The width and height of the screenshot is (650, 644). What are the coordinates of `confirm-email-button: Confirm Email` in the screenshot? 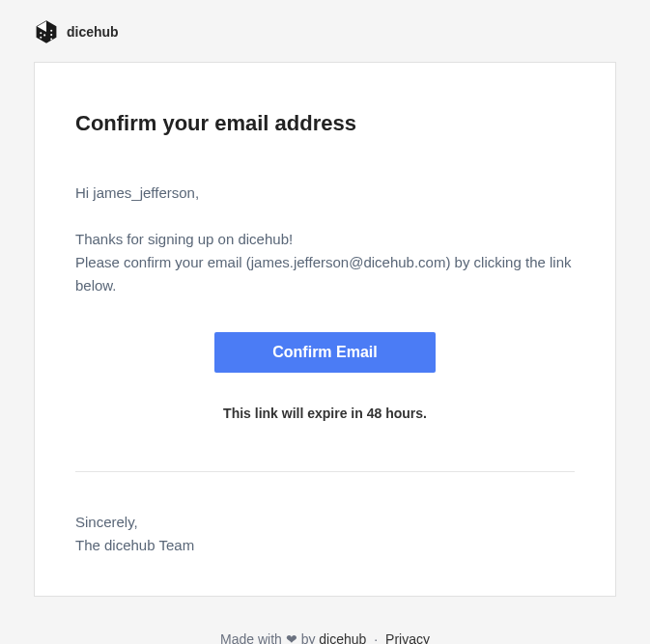 It's located at (325, 352).